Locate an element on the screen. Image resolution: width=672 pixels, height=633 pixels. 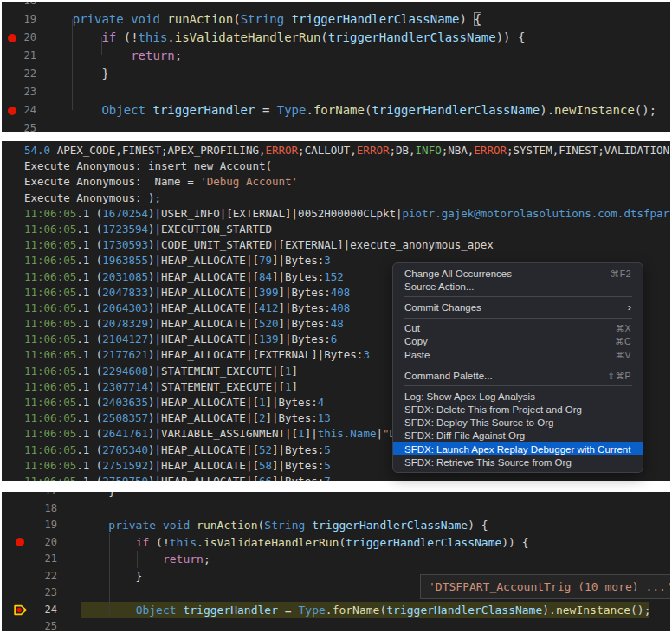
debug-paused-icon is located at coordinates (21, 610).